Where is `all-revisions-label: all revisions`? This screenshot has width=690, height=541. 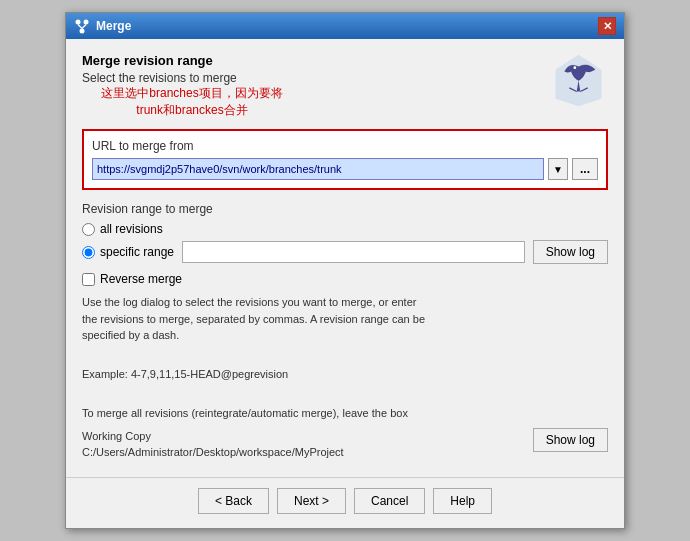 all-revisions-label: all revisions is located at coordinates (132, 229).